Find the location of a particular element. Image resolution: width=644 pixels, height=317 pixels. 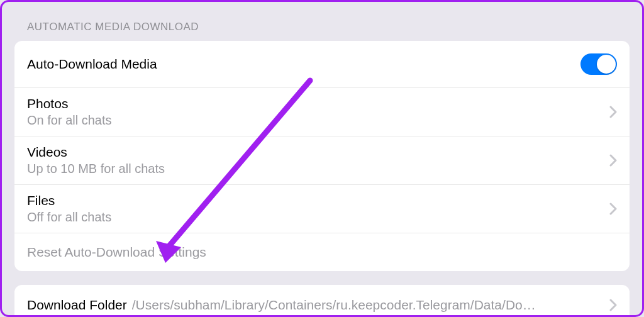

videos-label: Videos is located at coordinates (96, 152).